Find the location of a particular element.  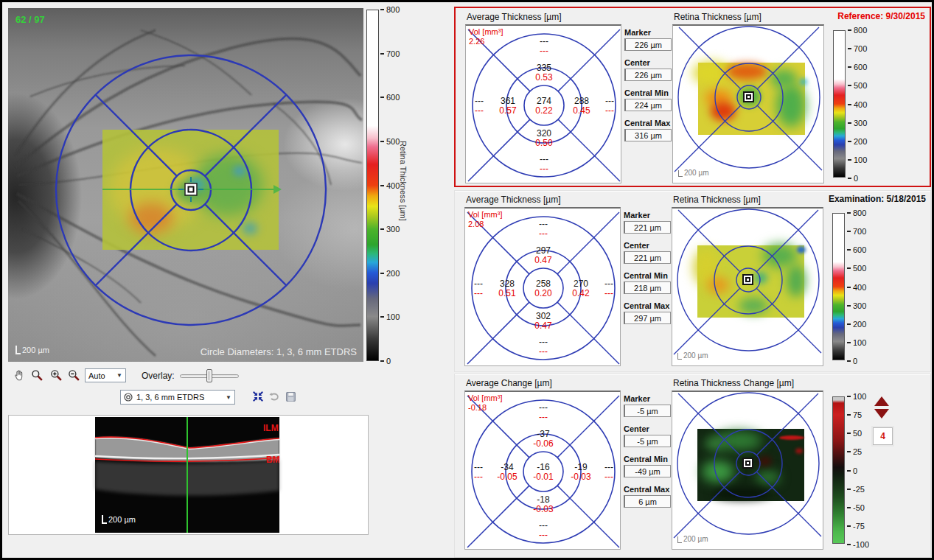

central-max-field: Central Max297 µm is located at coordinates (648, 312).